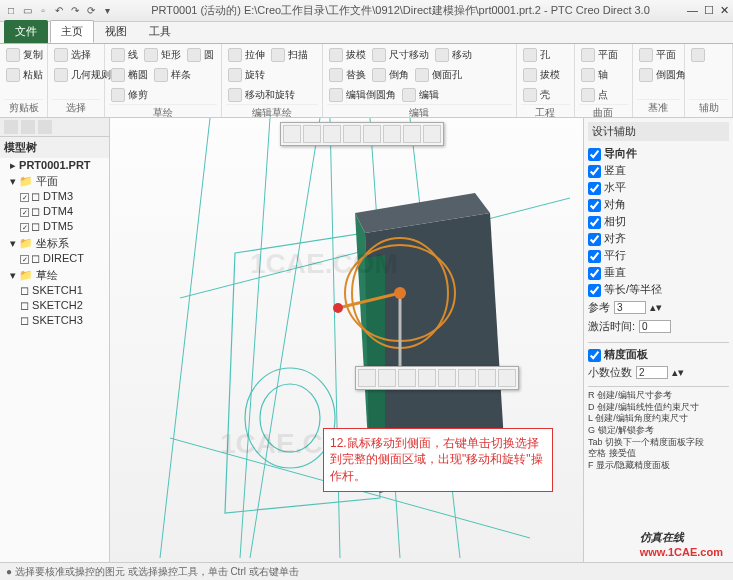 Image resolution: width=733 pixels, height=580 pixels. What do you see at coordinates (420, 111) in the screenshot?
I see `group-label: 编辑` at bounding box center [420, 111].